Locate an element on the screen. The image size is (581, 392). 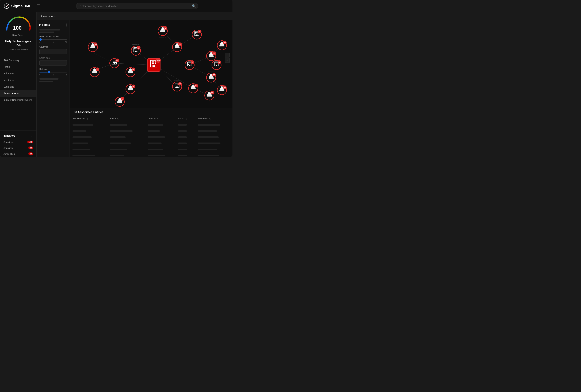
col-indicators: Indicators ⇅ is located at coordinates (214, 118).